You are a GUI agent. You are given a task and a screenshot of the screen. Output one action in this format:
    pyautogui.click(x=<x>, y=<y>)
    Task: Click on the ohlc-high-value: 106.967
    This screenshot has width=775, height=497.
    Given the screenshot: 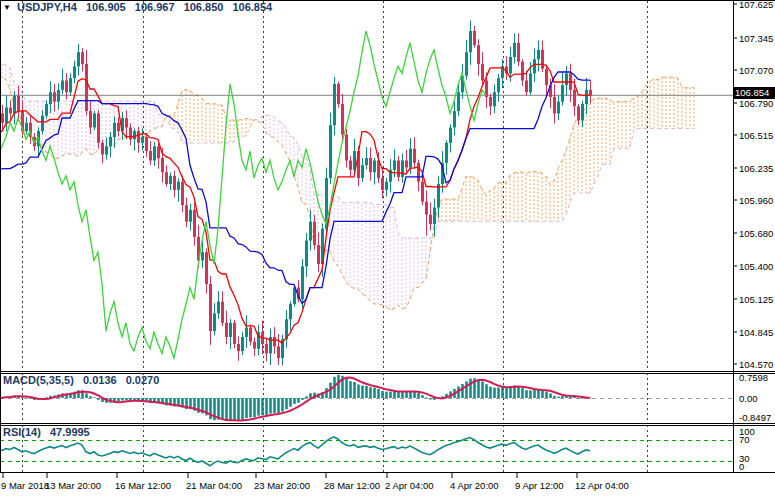 What is the action you would take?
    pyautogui.click(x=155, y=7)
    